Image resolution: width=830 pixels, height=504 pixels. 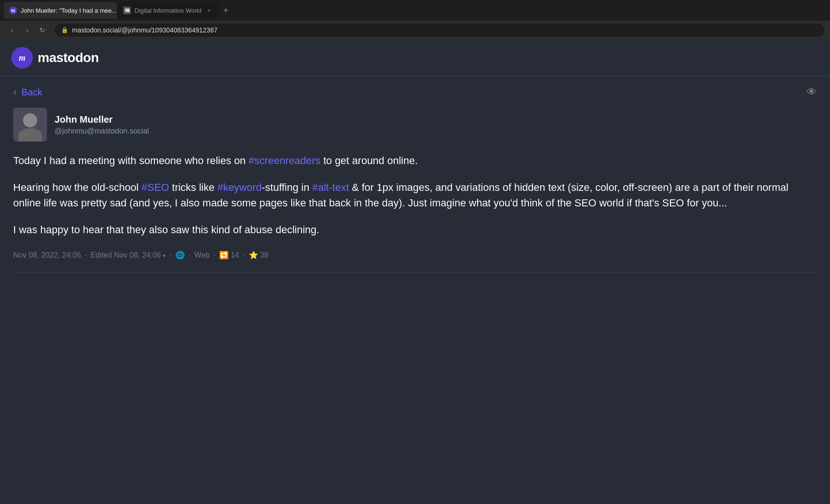 What do you see at coordinates (27, 30) in the screenshot?
I see `nav-buttons: ‹ › ↻` at bounding box center [27, 30].